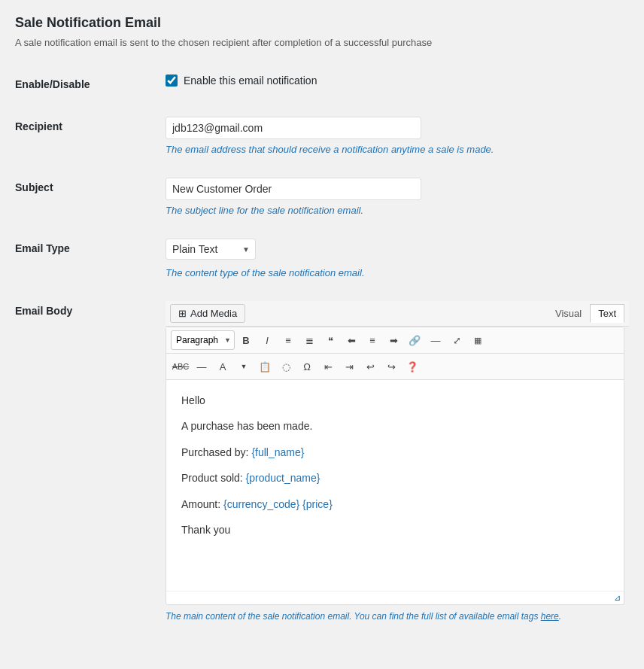  I want to click on special-char-button: Ω, so click(307, 366).